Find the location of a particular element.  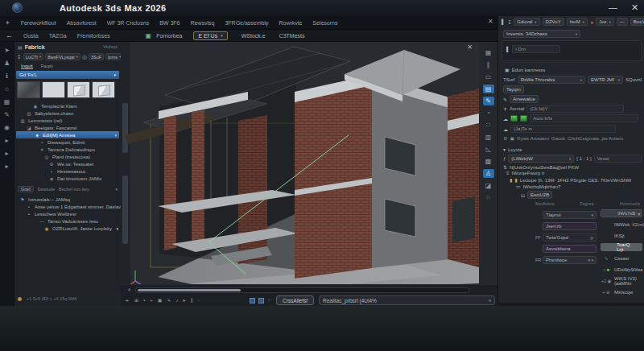

flag-icon: ◪ is located at coordinates (489, 185).